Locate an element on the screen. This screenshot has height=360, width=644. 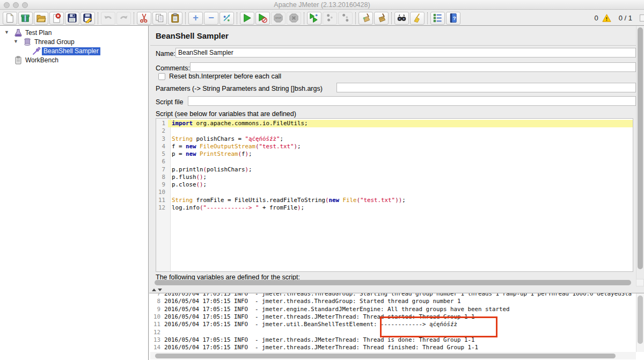
script-code: p = new PrintStream(f); is located at coordinates (400, 154).